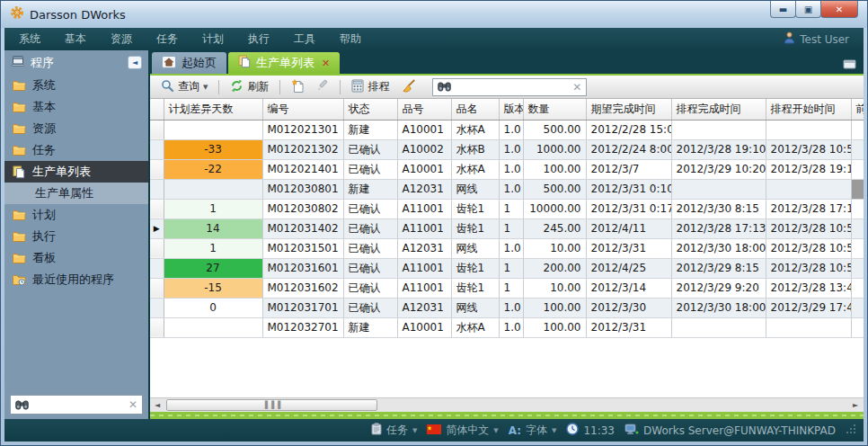 The height and width of the screenshot is (446, 868). I want to click on menu-item-2: 基本, so click(75, 40).